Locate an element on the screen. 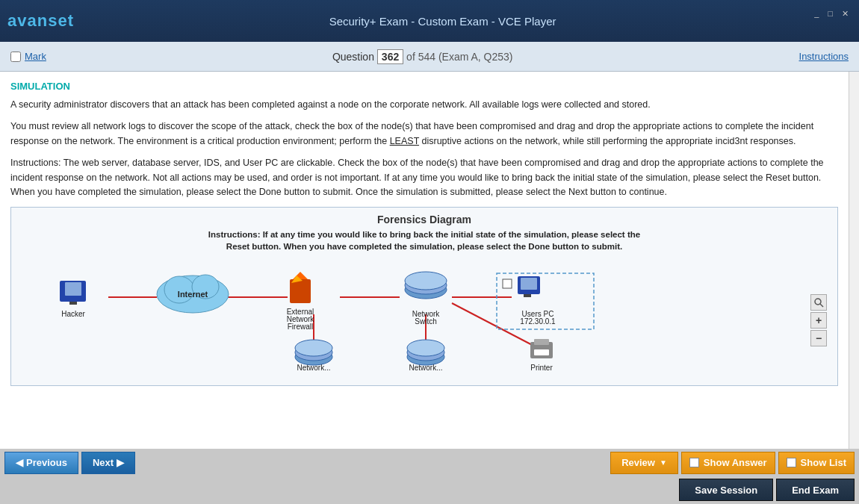 The image size is (859, 504). previous-button: ◀ Previous is located at coordinates (42, 463).